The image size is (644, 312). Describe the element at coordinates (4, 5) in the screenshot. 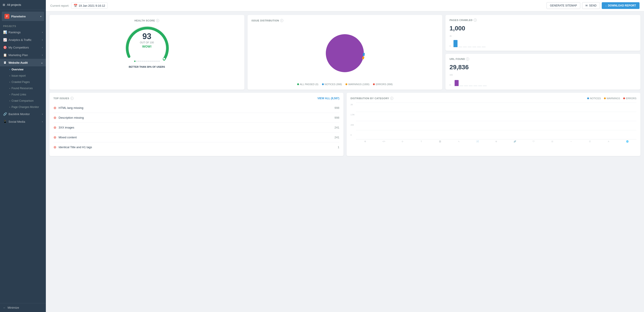

I see `grid-icon: ⊞` at that location.